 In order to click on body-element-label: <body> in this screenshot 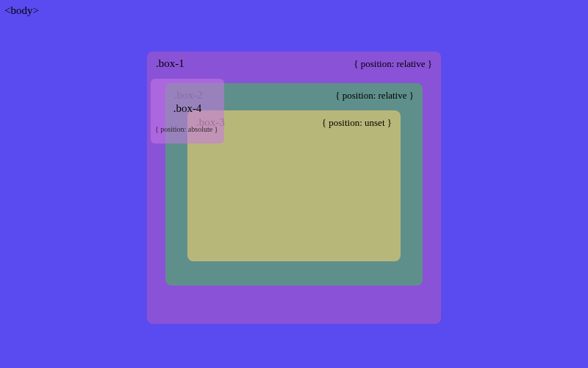, I will do `click(22, 10)`.